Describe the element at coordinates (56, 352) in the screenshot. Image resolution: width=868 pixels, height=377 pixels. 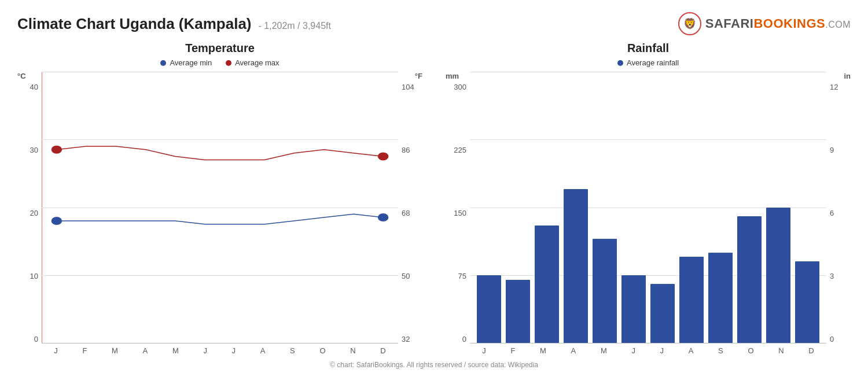
I see `x-j1: J` at that location.